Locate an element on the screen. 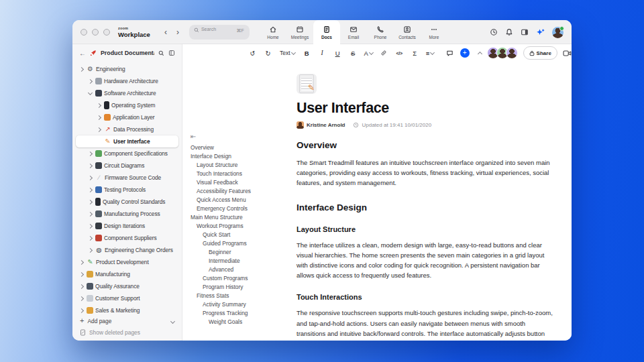 The image size is (644, 362). minimize-window-button is located at coordinates (95, 32).